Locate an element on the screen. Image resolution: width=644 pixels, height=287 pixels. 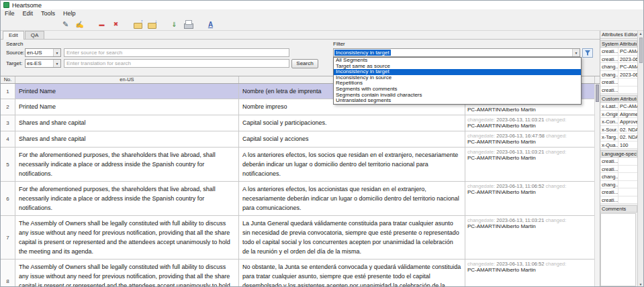
menu-edit: Edit is located at coordinates (28, 13).